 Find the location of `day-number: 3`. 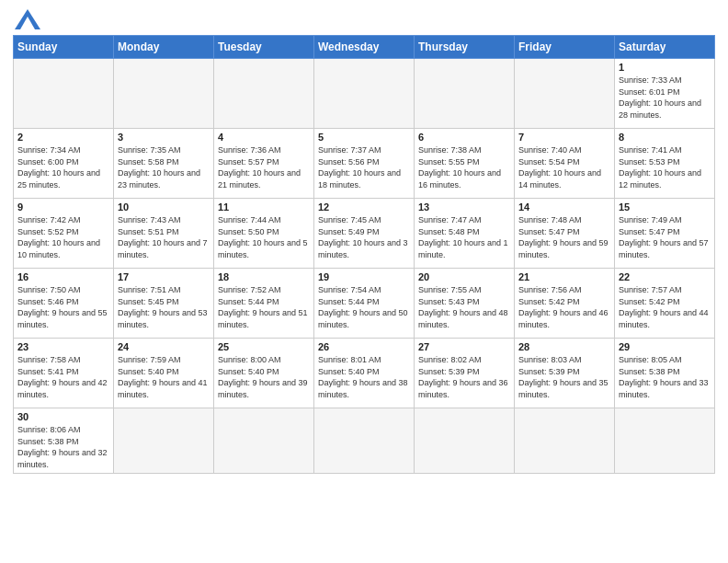

day-number: 3 is located at coordinates (164, 137).